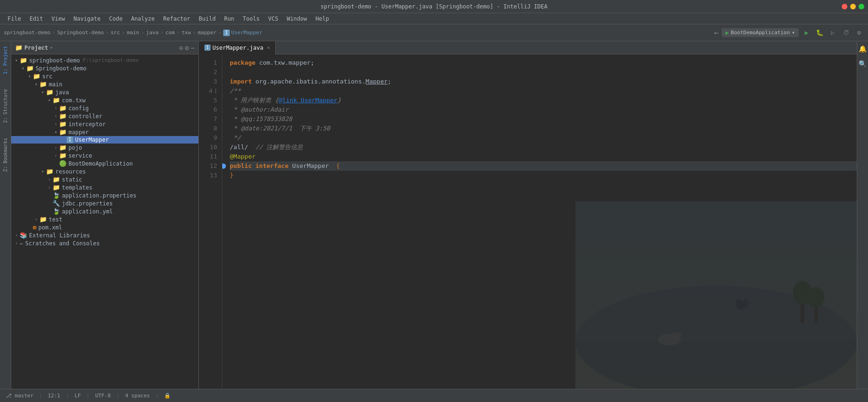 This screenshot has width=868, height=402. What do you see at coordinates (861, 7) in the screenshot?
I see `maximize-button: +` at bounding box center [861, 7].